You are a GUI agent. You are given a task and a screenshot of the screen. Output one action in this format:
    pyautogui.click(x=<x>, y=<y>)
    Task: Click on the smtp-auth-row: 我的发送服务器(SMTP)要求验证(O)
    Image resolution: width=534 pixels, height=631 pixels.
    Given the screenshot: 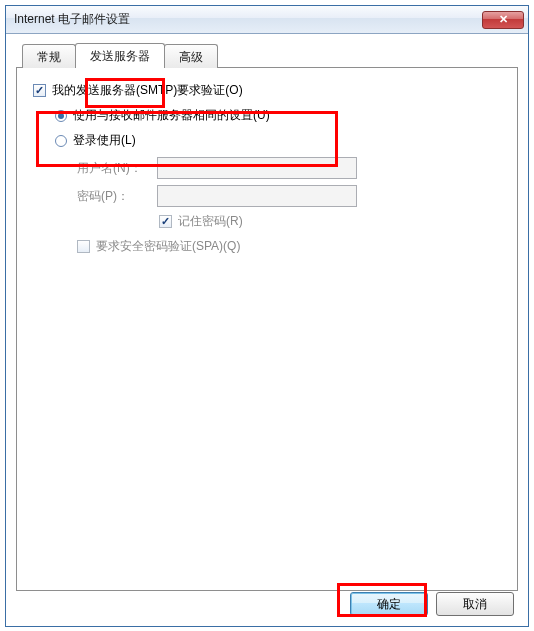 What is the action you would take?
    pyautogui.click(x=267, y=90)
    